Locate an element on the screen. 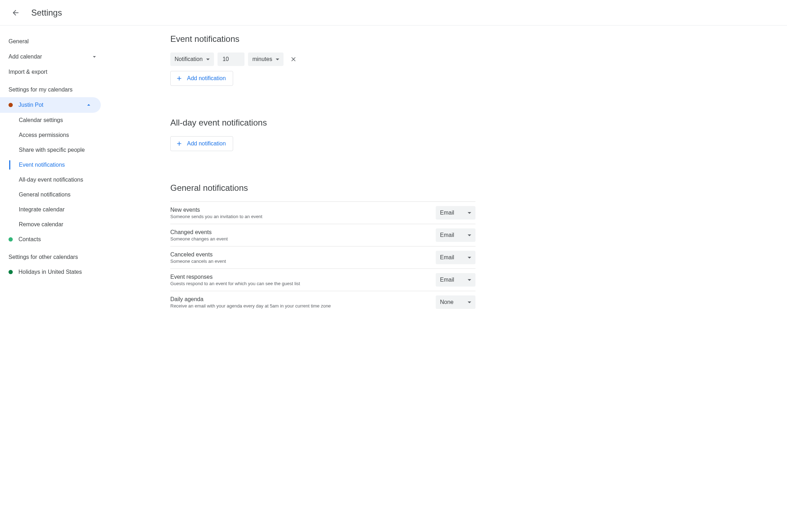  close-icon is located at coordinates (293, 59).